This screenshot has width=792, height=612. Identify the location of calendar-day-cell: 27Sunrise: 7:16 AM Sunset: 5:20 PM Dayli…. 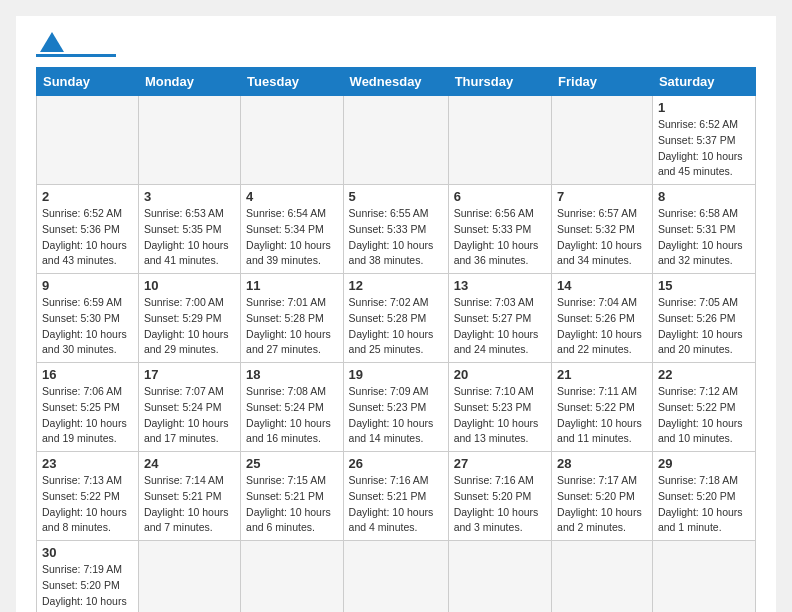
(500, 496).